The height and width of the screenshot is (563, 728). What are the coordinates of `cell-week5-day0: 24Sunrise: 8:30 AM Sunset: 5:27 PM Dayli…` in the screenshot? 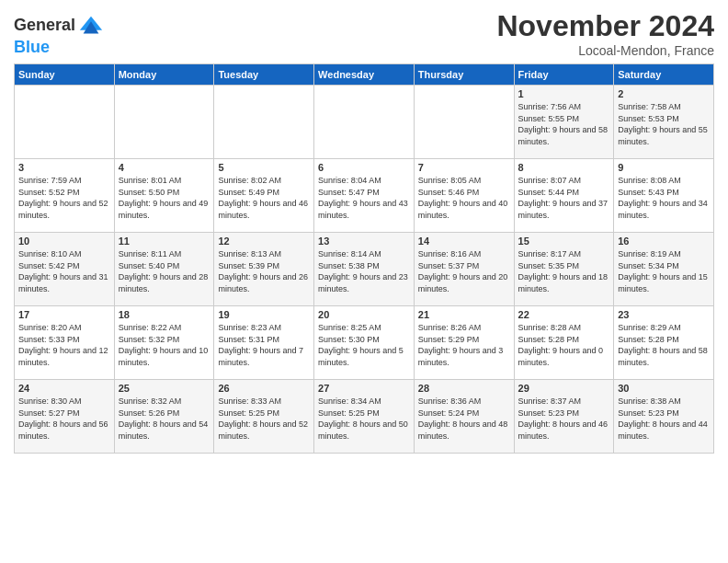 It's located at (64, 417).